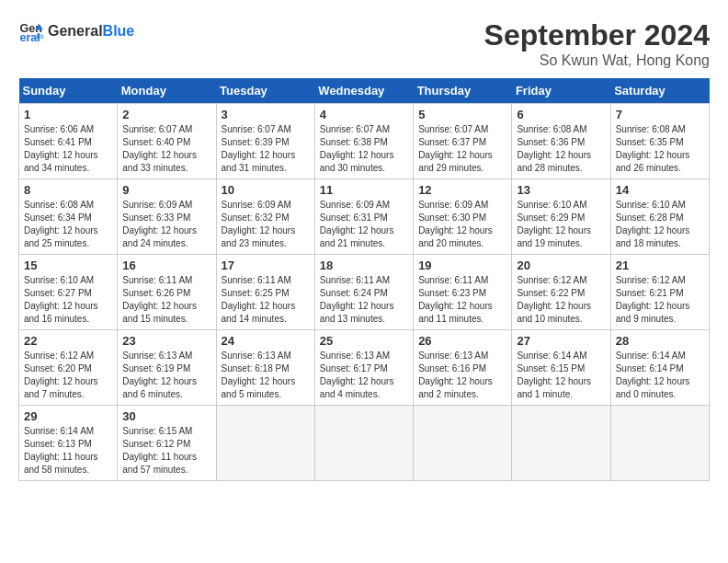 The width and height of the screenshot is (728, 563). I want to click on day-number: 20, so click(561, 265).